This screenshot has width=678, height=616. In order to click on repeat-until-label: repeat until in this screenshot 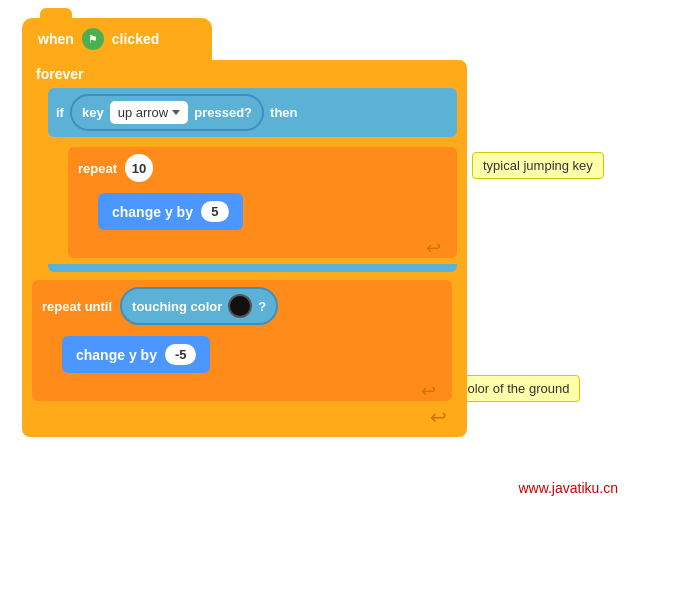, I will do `click(77, 306)`.